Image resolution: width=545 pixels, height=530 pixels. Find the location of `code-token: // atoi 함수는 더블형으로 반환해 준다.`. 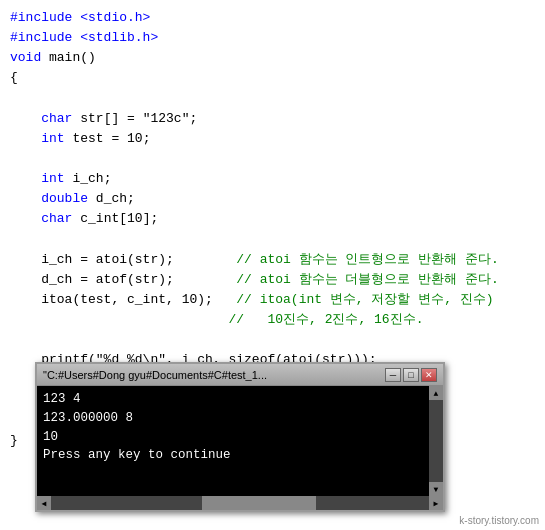

code-token: // atoi 함수는 더블형으로 반환해 준다. is located at coordinates (368, 280).